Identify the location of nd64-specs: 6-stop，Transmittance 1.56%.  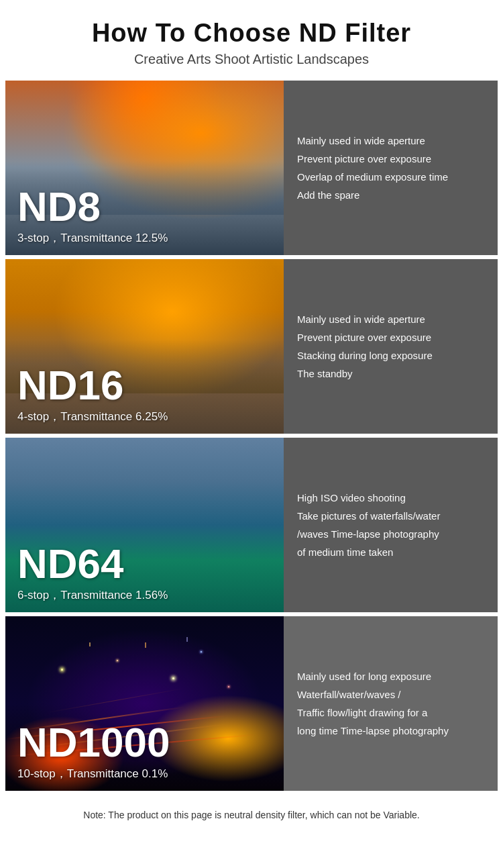
(145, 595).